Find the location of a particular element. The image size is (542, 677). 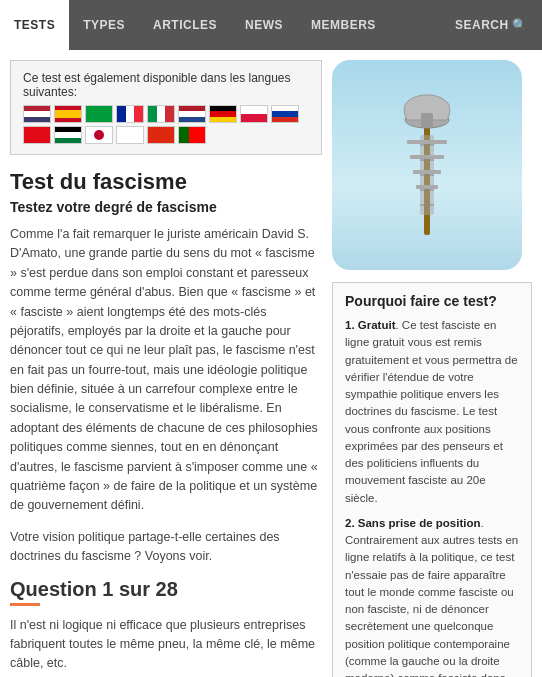

page-subtitle: Testez votre degré de fascisme is located at coordinates (166, 207).